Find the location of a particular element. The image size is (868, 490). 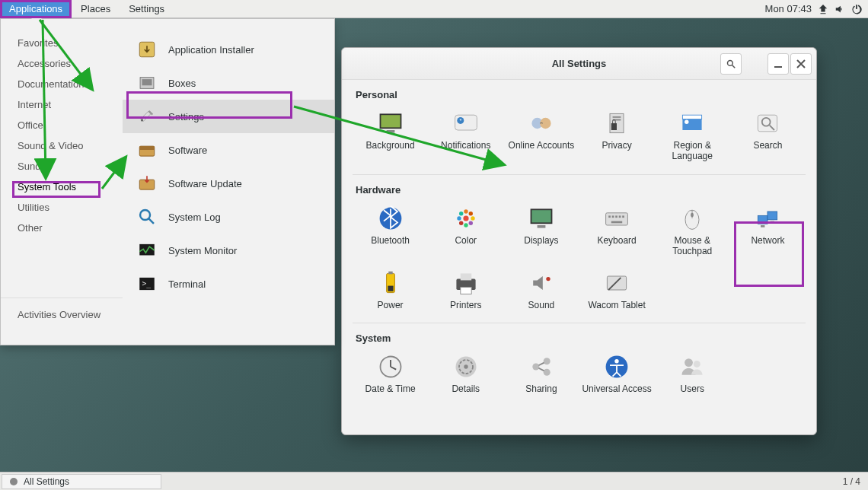

category-other: Other is located at coordinates (62, 228).